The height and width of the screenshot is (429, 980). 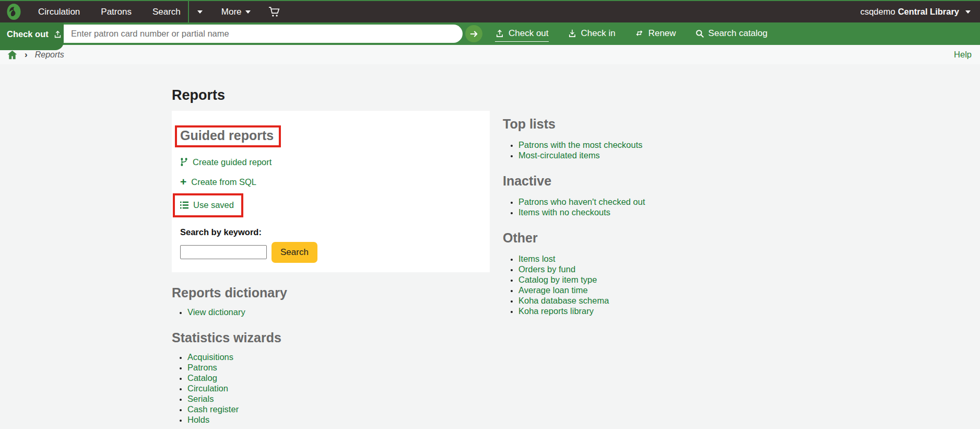 What do you see at coordinates (625, 145) in the screenshot?
I see `list-item: Patrons with the most checkouts` at bounding box center [625, 145].